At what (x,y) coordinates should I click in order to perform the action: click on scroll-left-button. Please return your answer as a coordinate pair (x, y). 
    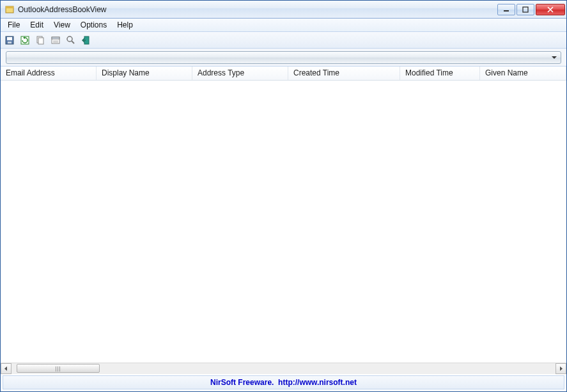
    Looking at the image, I should click on (6, 368).